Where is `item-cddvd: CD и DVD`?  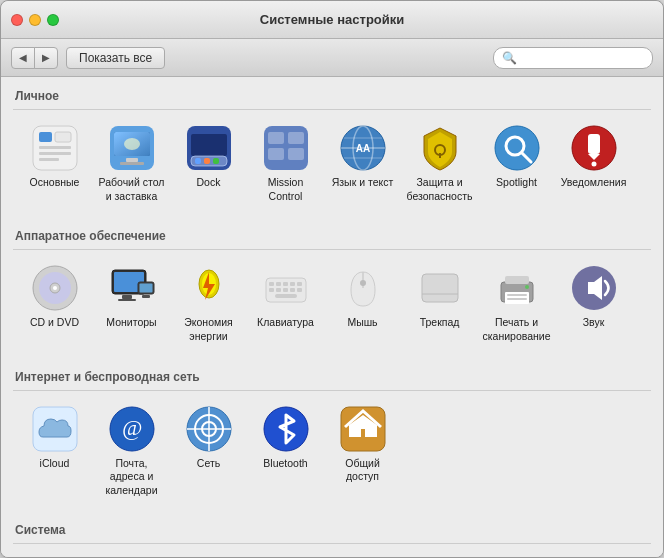 item-cddvd: CD и DVD is located at coordinates (54, 304).